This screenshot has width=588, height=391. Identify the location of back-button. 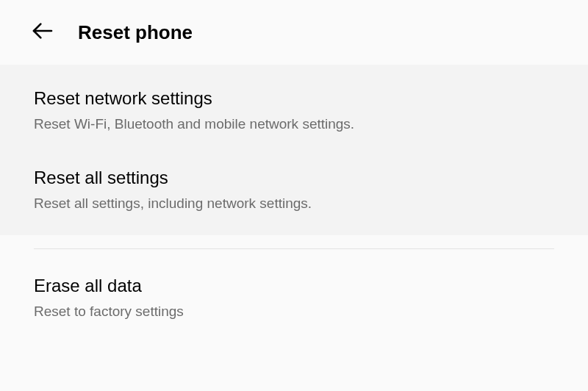
(43, 32).